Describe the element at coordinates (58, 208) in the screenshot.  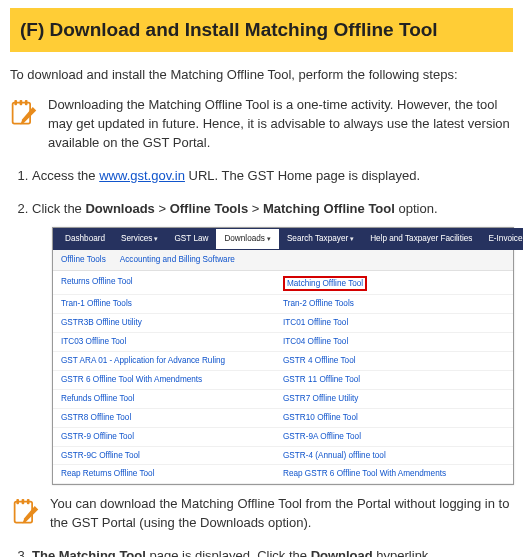
I see `step-text: Click the` at that location.